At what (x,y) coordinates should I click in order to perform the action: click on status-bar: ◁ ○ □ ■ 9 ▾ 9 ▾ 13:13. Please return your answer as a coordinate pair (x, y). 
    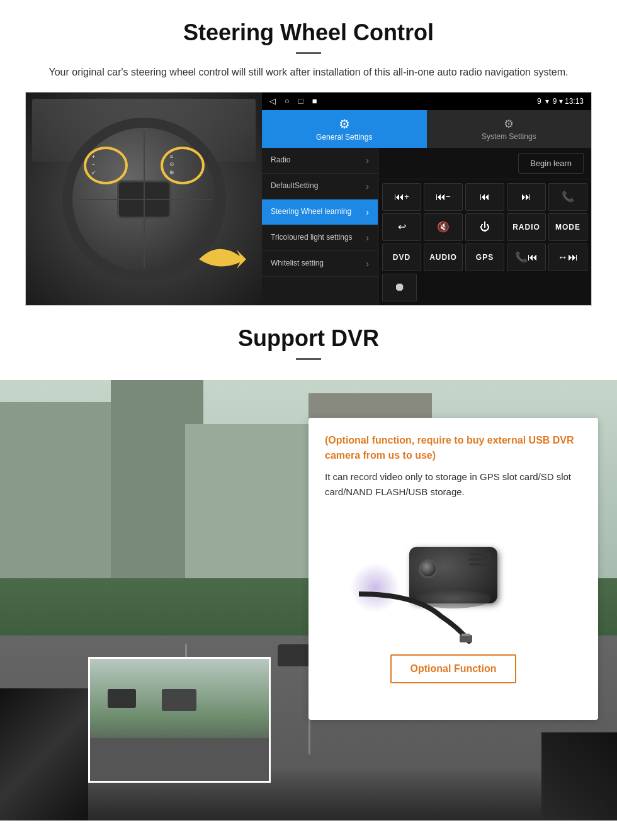
    Looking at the image, I should click on (427, 101).